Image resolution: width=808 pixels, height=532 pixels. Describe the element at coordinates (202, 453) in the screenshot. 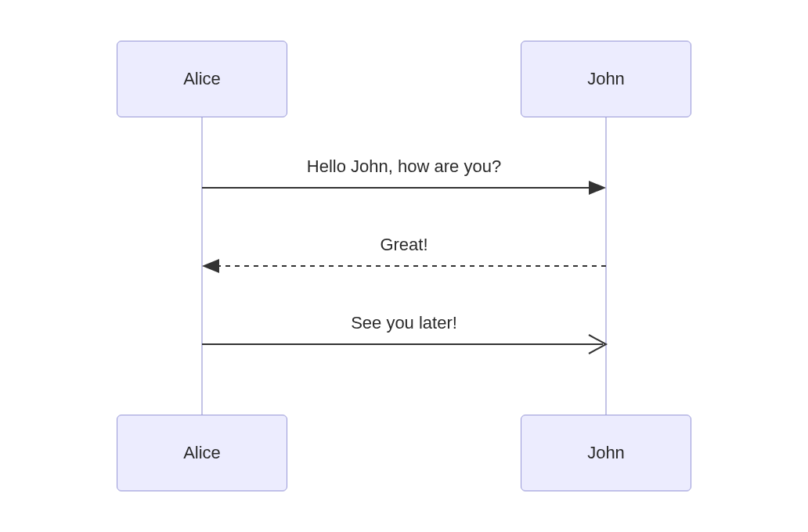

I see `actor-box-alice-bottom: Alice` at that location.